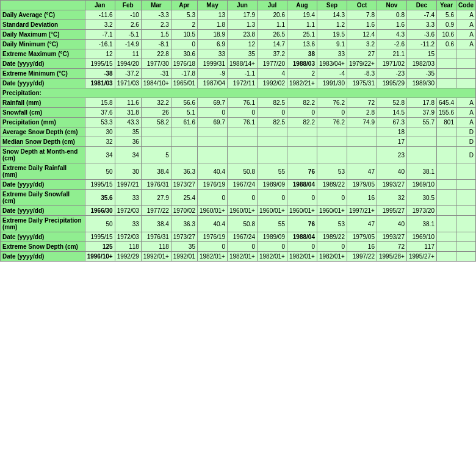  I want to click on table-row: Precipitation (mm)53.343.358.261.669.776…, so click(238, 123).